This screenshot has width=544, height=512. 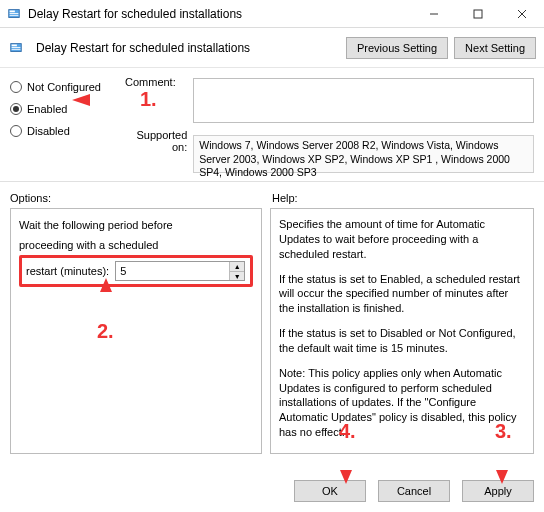 I want to click on options-pane-label: Options:, so click(x=141, y=198).